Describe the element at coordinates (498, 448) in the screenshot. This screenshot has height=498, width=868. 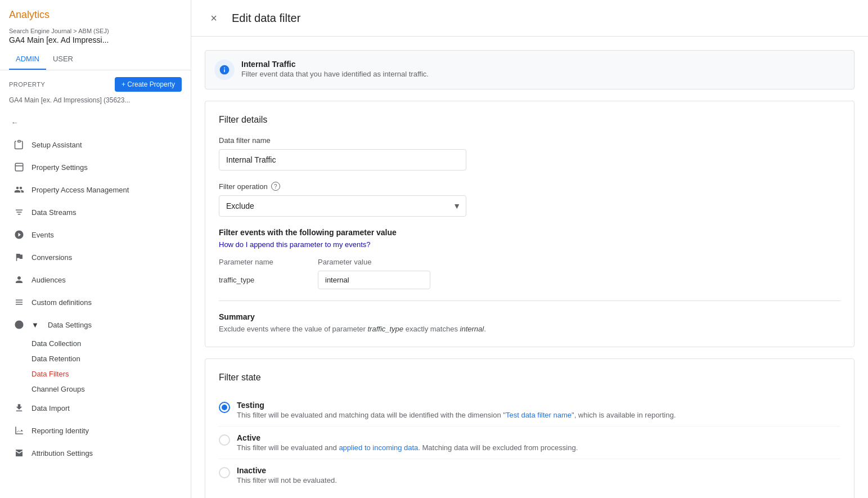
I see `radio-active-desc-end: . Matching data will be excluded from pr…` at that location.